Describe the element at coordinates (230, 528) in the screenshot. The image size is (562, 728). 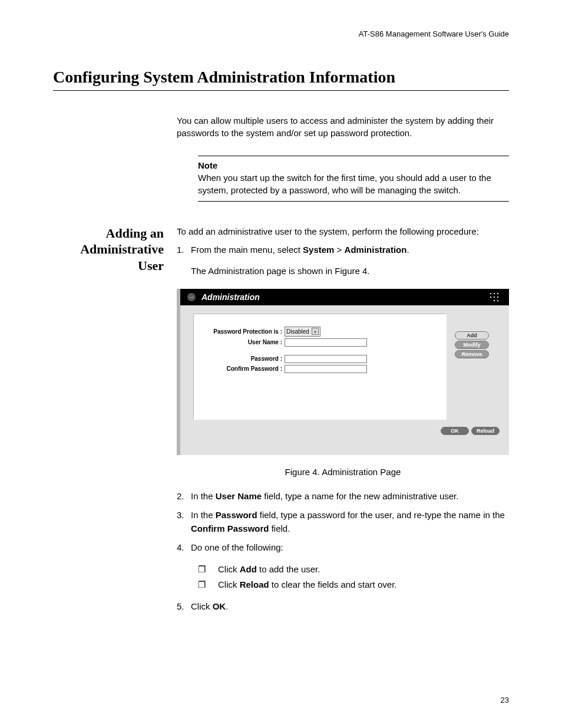
I see `field-confirm-password: Confirm Password` at that location.